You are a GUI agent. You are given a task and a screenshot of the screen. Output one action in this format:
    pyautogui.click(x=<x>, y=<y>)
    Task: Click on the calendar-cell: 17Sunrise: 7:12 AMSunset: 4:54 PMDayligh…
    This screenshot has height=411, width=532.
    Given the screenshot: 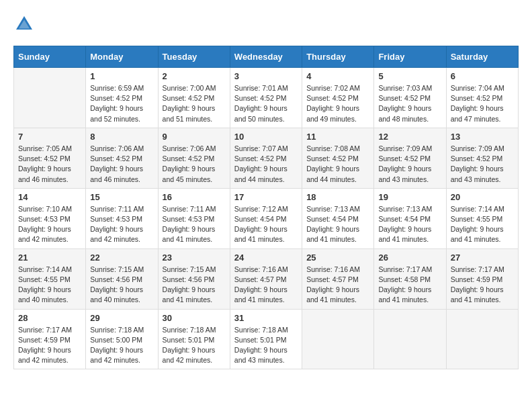 What is the action you would take?
    pyautogui.click(x=266, y=218)
    